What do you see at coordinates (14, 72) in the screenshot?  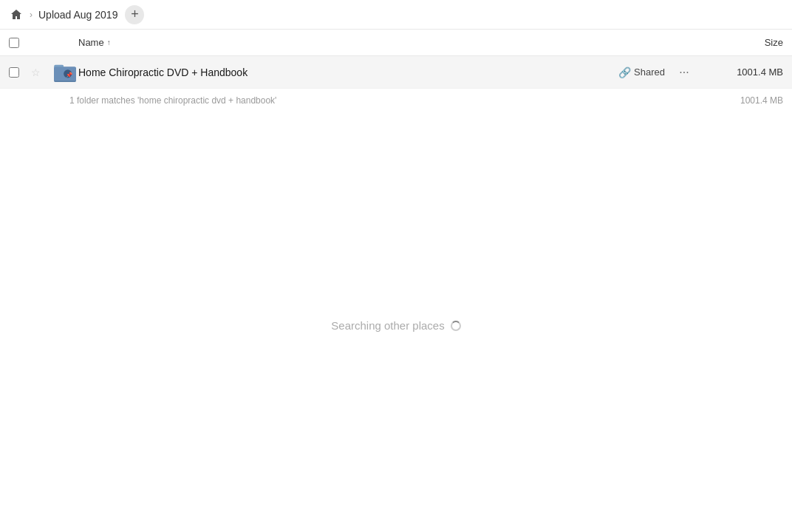 I see `row-checkbox` at bounding box center [14, 72].